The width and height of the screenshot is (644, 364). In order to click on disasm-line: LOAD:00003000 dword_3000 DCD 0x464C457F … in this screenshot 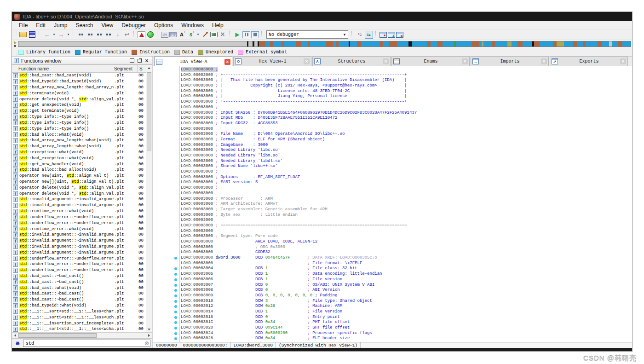, I will do `click(393, 258)`.